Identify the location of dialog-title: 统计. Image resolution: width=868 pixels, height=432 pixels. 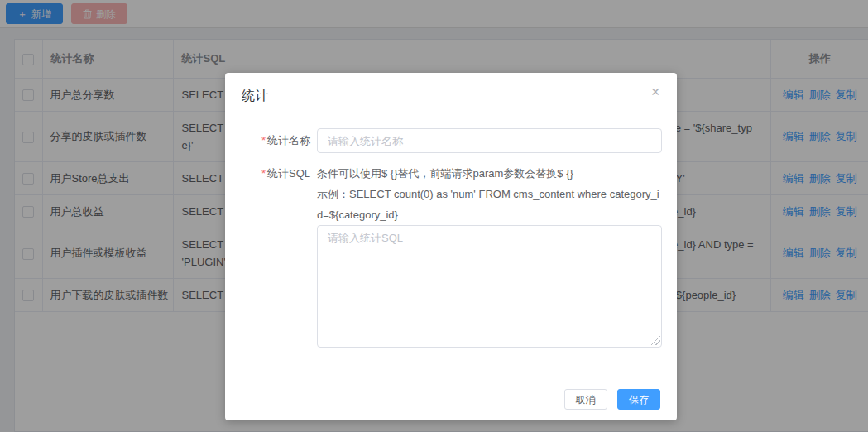
(451, 96).